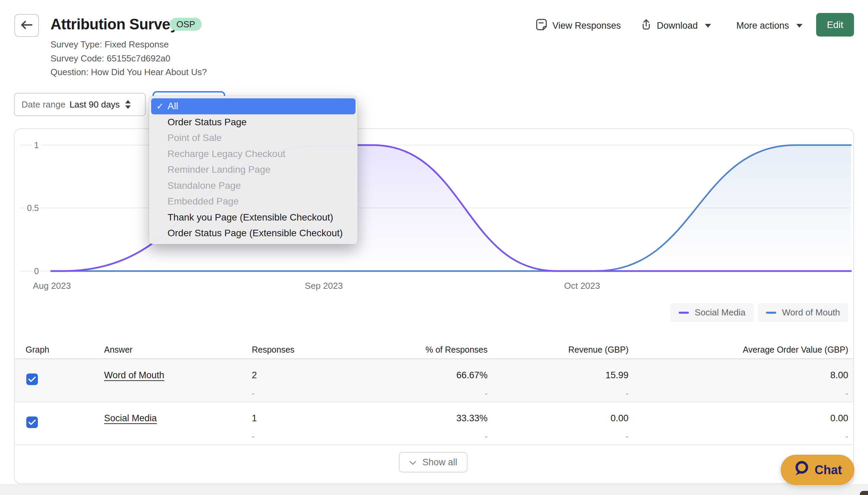 The width and height of the screenshot is (868, 495). I want to click on chat-bubble-icon, so click(801, 470).